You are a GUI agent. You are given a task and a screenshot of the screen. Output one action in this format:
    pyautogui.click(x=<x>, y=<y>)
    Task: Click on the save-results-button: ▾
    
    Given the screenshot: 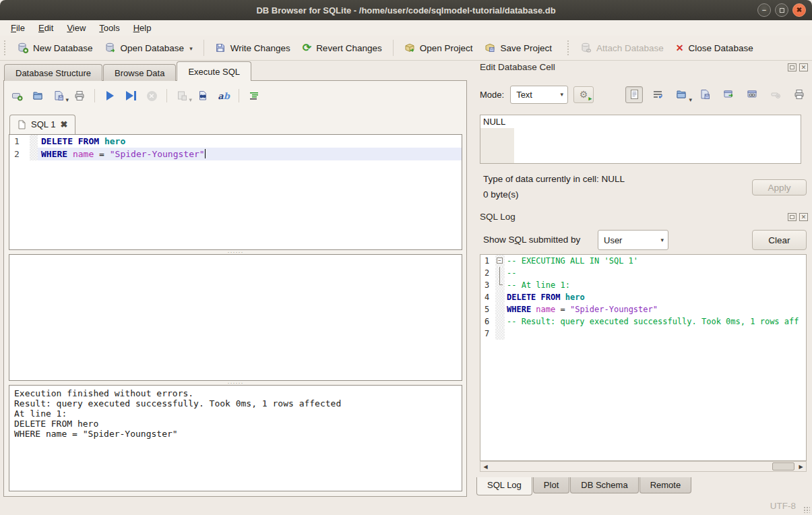 What is the action you would take?
    pyautogui.click(x=182, y=96)
    